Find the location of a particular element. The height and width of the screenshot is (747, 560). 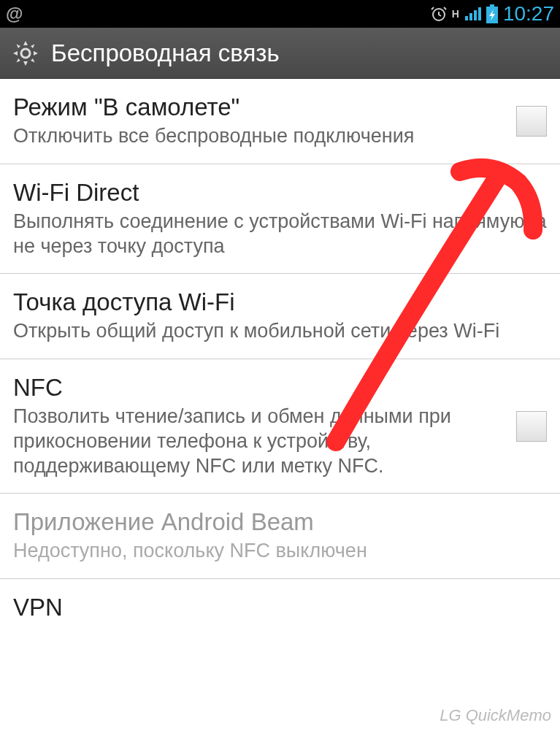

setting-subtitle: Открыть общий доступ к мобильной сети че… is located at coordinates (280, 332).